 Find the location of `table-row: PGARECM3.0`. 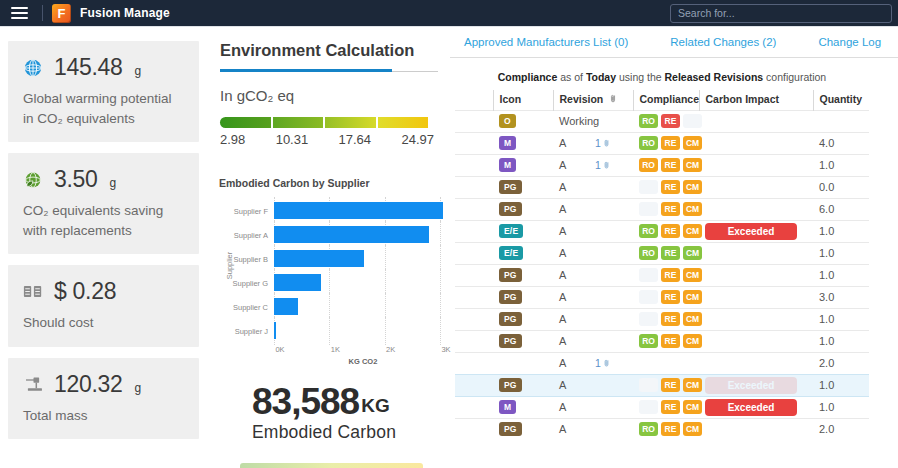

table-row: PGARECM3.0 is located at coordinates (662, 297).